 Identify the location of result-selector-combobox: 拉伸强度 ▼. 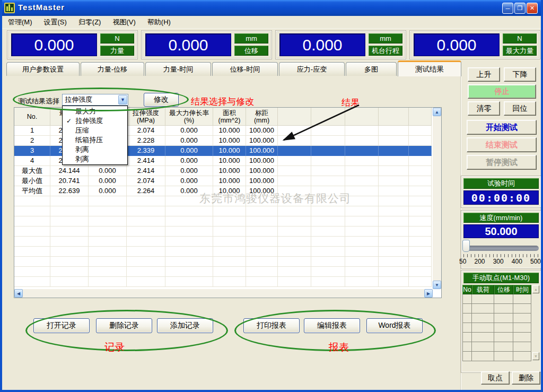
(95, 100).